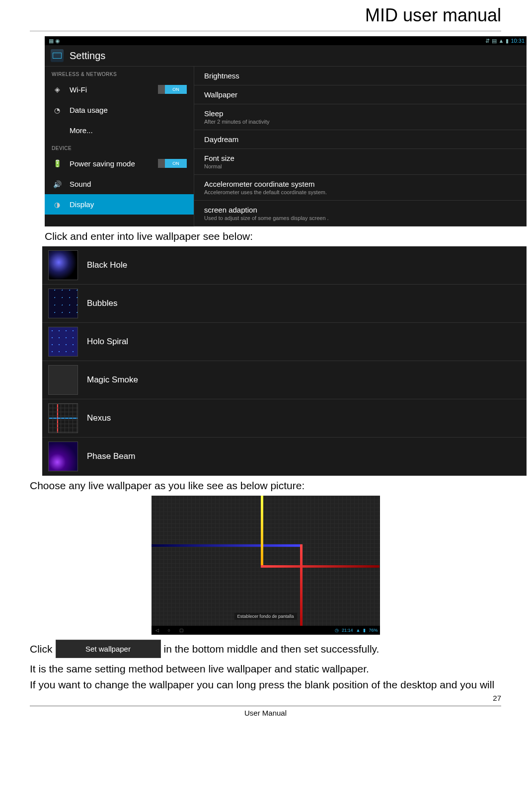 The width and height of the screenshot is (531, 812). What do you see at coordinates (57, 205) in the screenshot?
I see `display-icon: ◑` at bounding box center [57, 205].